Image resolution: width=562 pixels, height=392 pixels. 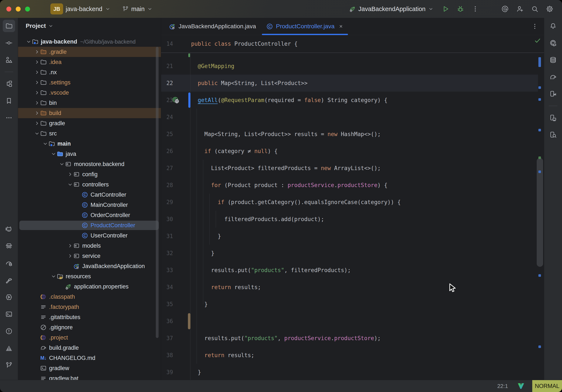 I want to click on zoom-window-button, so click(x=27, y=9).